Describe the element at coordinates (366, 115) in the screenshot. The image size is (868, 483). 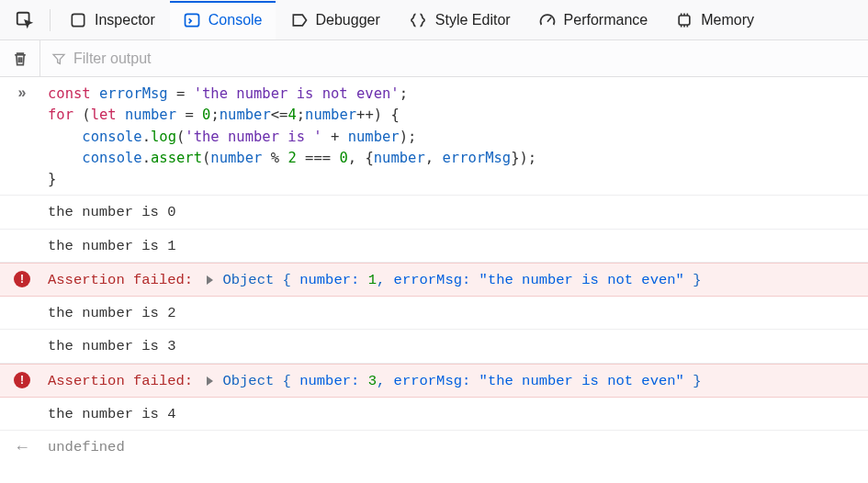
I see `op: ++` at that location.